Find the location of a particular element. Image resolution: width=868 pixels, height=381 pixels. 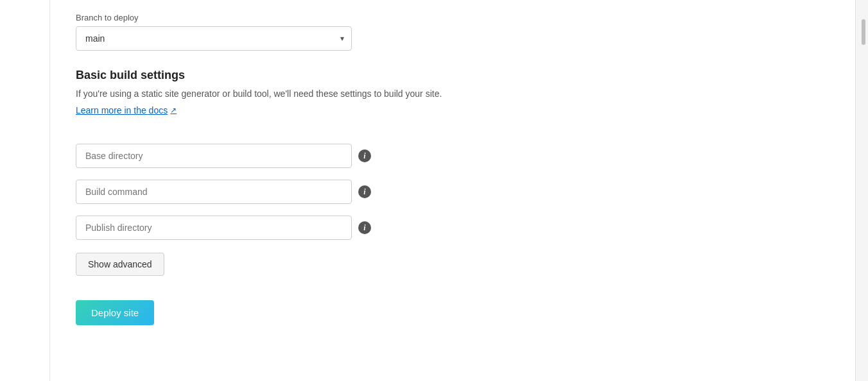

show-advanced-button: Show advanced is located at coordinates (120, 264).